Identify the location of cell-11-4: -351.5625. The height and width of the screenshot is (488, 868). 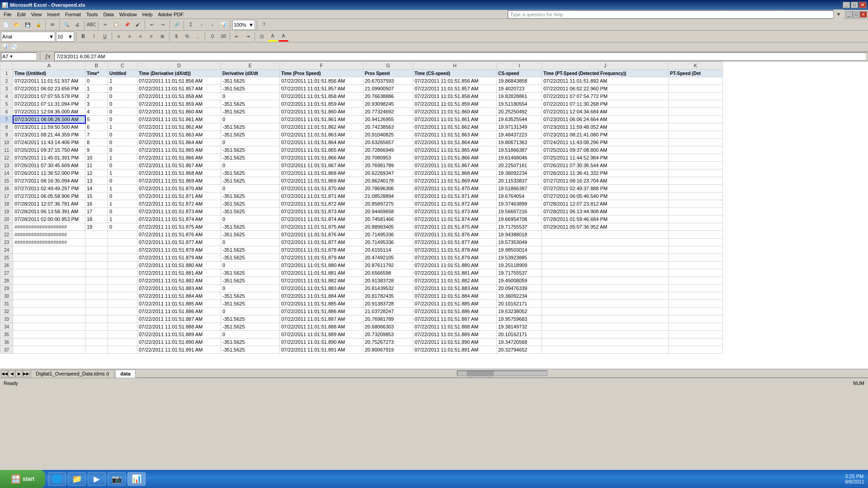
(250, 150).